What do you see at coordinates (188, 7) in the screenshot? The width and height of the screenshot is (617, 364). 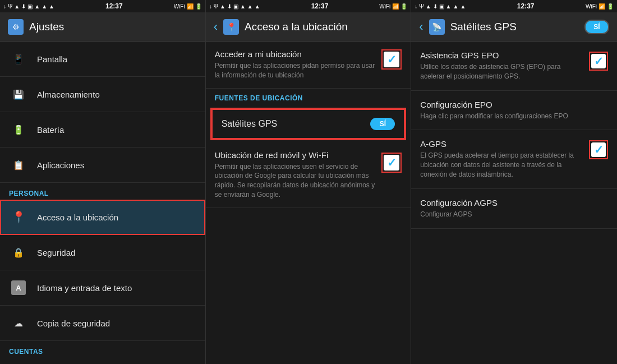 I see `status-icons-right-1: WiFi 📶 🔋` at bounding box center [188, 7].